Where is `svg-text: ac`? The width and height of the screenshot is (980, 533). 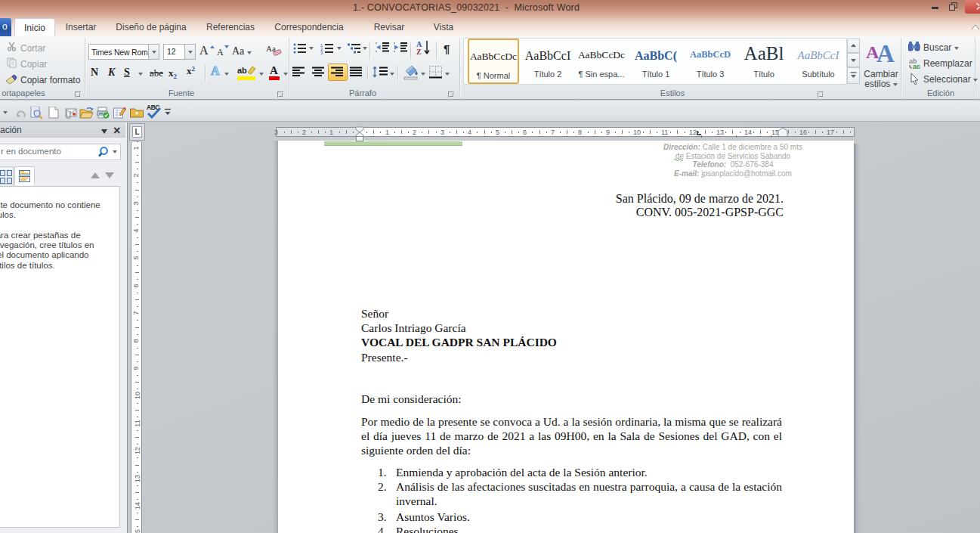
svg-text: ac is located at coordinates (917, 67).